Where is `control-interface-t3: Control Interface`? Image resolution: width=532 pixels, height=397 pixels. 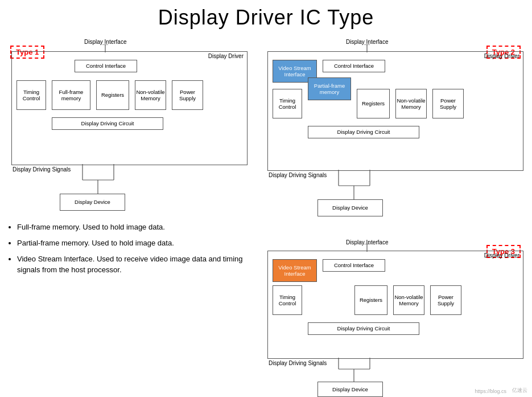
control-interface-t3: Control Interface is located at coordinates (354, 265).